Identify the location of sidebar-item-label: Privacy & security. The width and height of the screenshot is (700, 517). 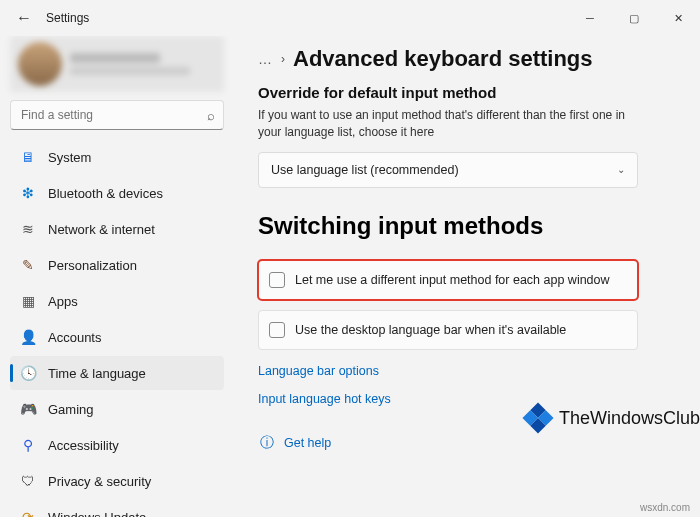
(100, 482).